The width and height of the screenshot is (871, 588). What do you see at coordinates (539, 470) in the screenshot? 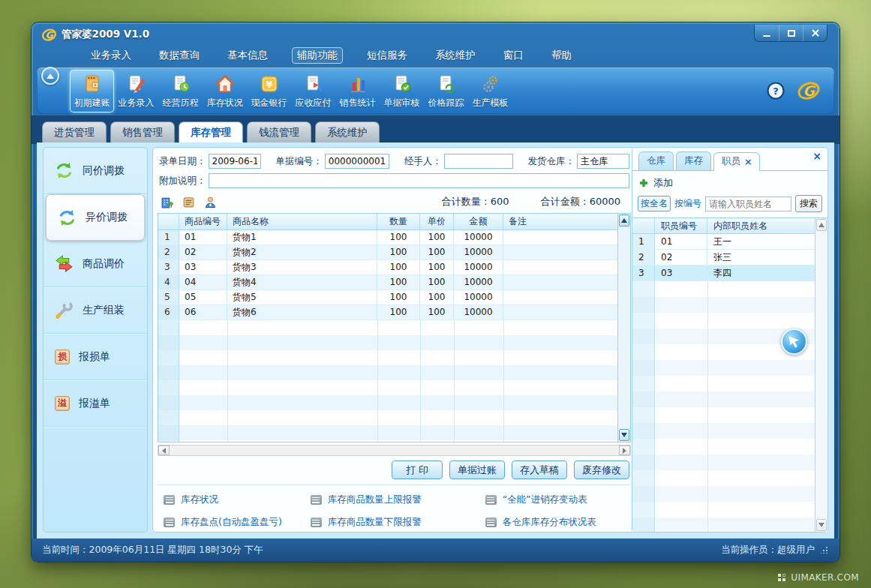
I see `save-draft-button: 存入草稿` at bounding box center [539, 470].